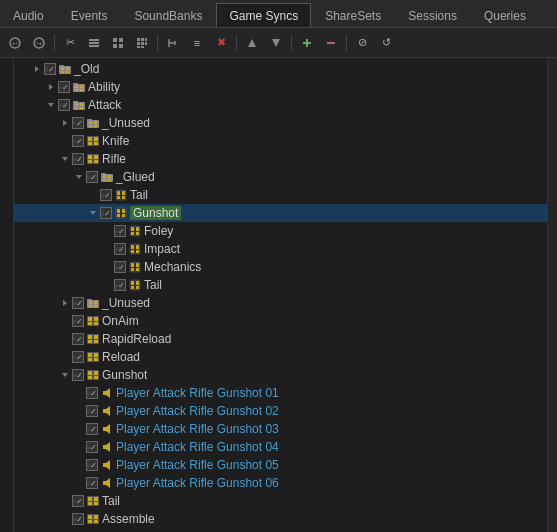 The height and width of the screenshot is (532, 557). Describe the element at coordinates (353, 15) in the screenshot. I see `tab-sharesets: ShareSets` at that location.